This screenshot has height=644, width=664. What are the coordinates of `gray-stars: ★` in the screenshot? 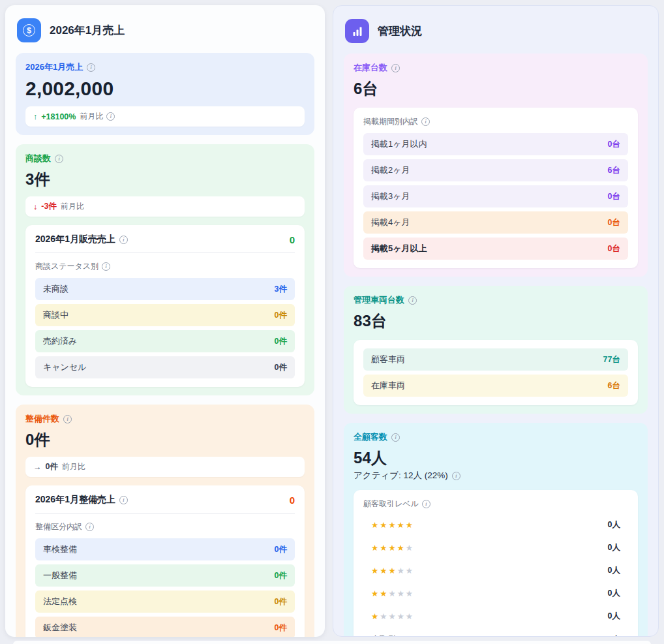 It's located at (410, 548).